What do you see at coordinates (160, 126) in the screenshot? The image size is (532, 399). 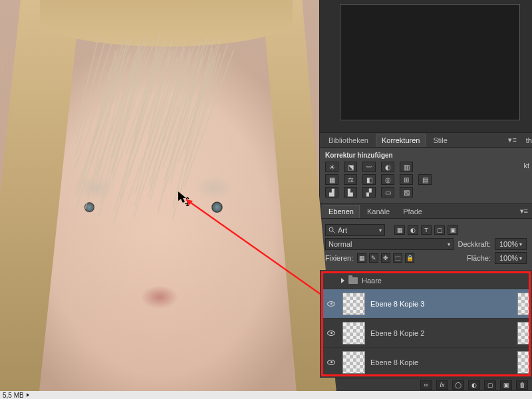 I see `brush-strokes` at bounding box center [160, 126].